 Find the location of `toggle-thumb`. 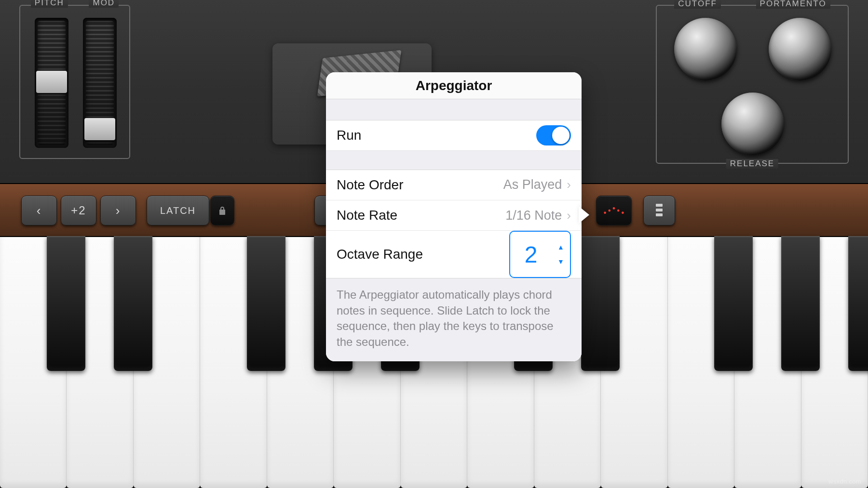

toggle-thumb is located at coordinates (561, 135).